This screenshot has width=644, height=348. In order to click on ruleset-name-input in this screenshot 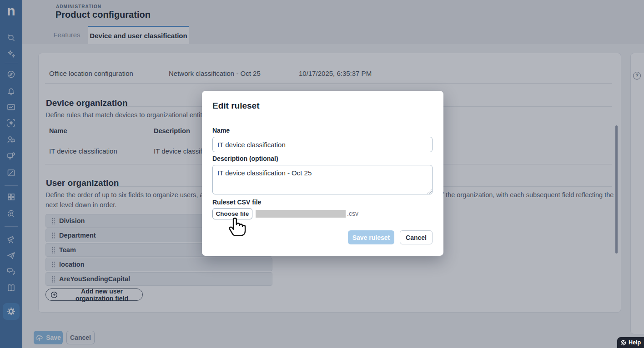, I will do `click(322, 144)`.